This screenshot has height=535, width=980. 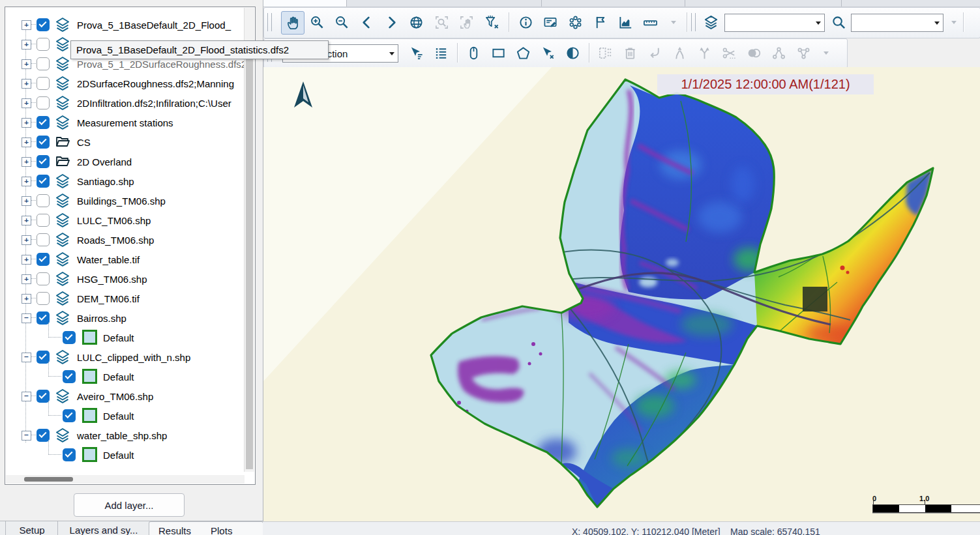 I want to click on layer-label: Aveiro_TM06.shp, so click(x=115, y=396).